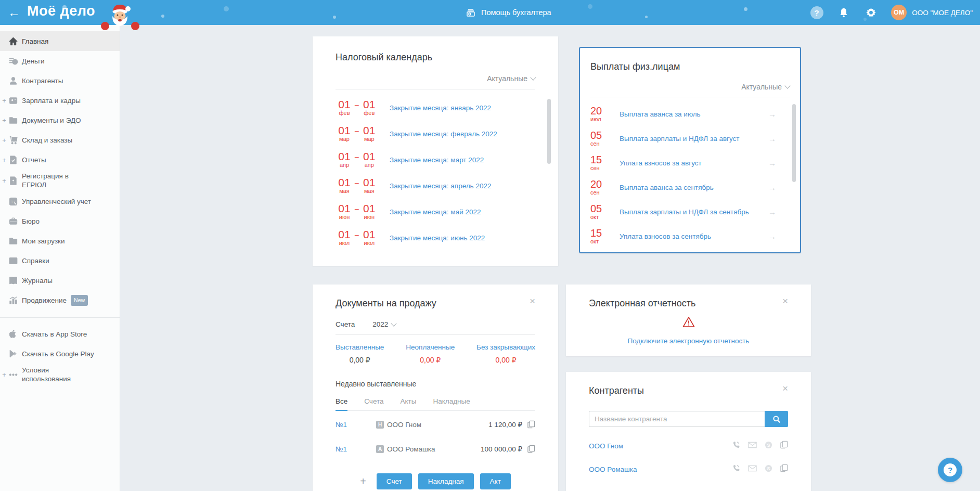 This screenshot has width=980, height=491. Describe the element at coordinates (60, 300) in the screenshot. I see `sidebar-item-promotion: Продвижение New` at that location.